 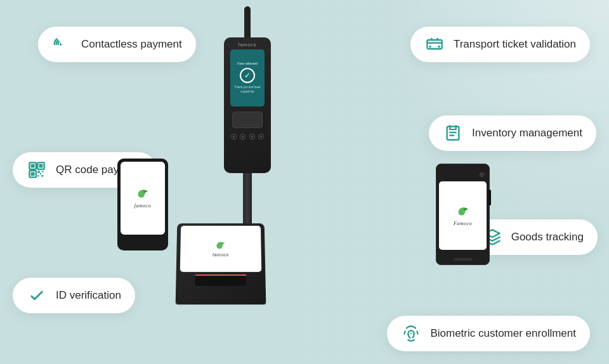 What do you see at coordinates (463, 174) in the screenshot?
I see `phone-right-top` at bounding box center [463, 174].